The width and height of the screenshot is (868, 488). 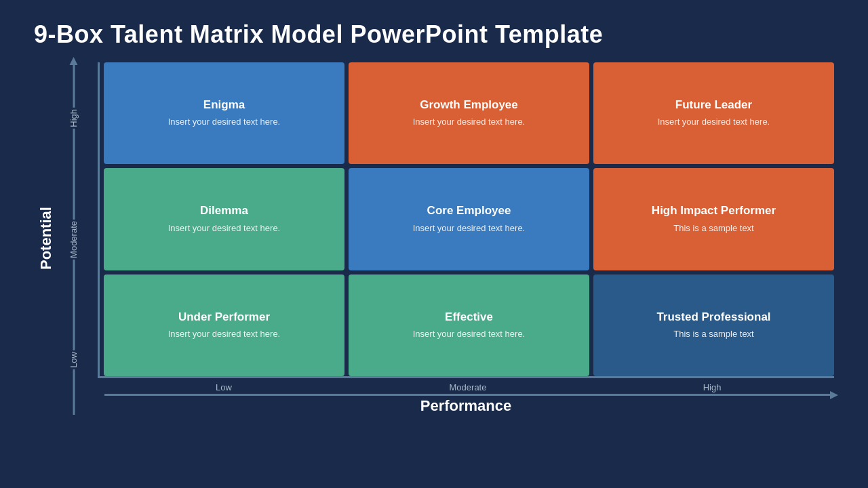 I want to click on x-tick-moderate: Moderate, so click(x=468, y=388).